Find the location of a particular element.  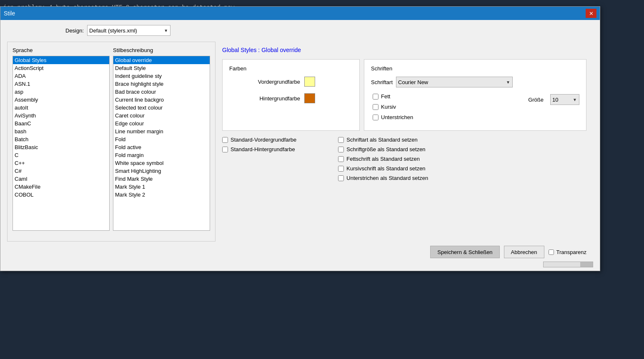

schriftart-row: Schriftart Courier New is located at coordinates (475, 82).